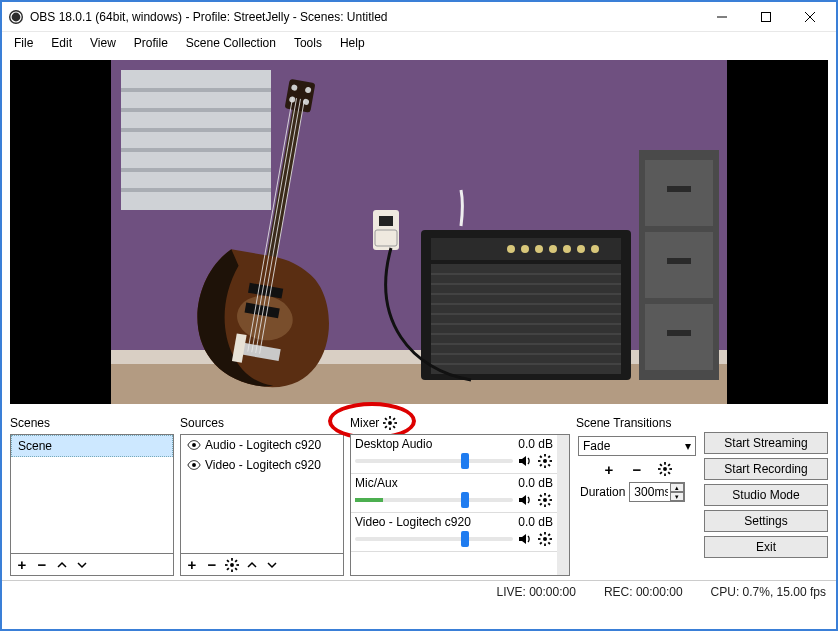 This screenshot has height=631, width=838. What do you see at coordinates (454, 494) in the screenshot?
I see `mixer-channel: Mic/Aux0.0 dB` at bounding box center [454, 494].